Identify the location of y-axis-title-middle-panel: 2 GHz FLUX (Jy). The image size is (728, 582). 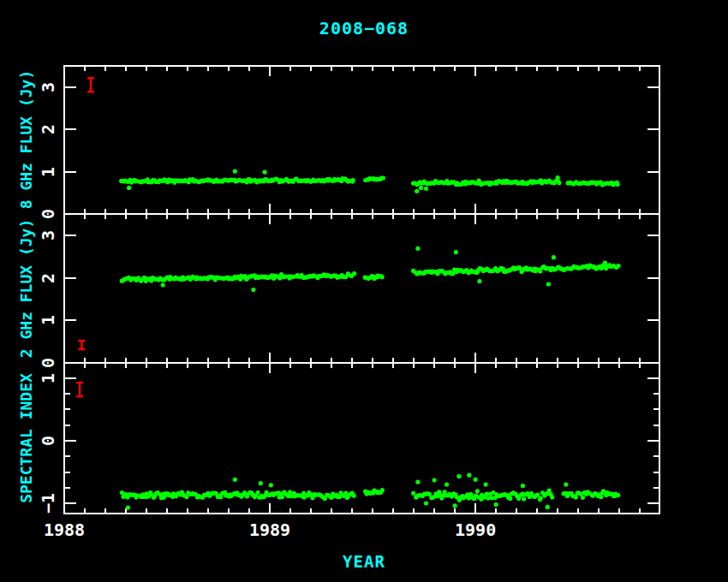
(26, 289).